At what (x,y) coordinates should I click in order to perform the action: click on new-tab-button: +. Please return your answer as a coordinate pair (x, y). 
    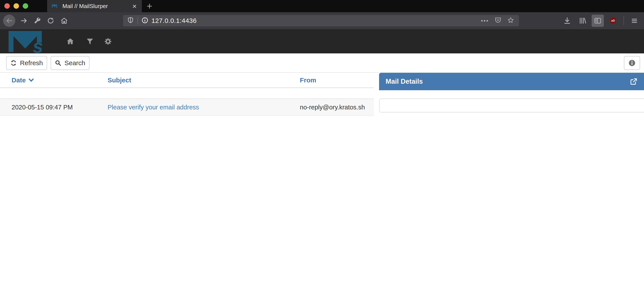
    Looking at the image, I should click on (150, 6).